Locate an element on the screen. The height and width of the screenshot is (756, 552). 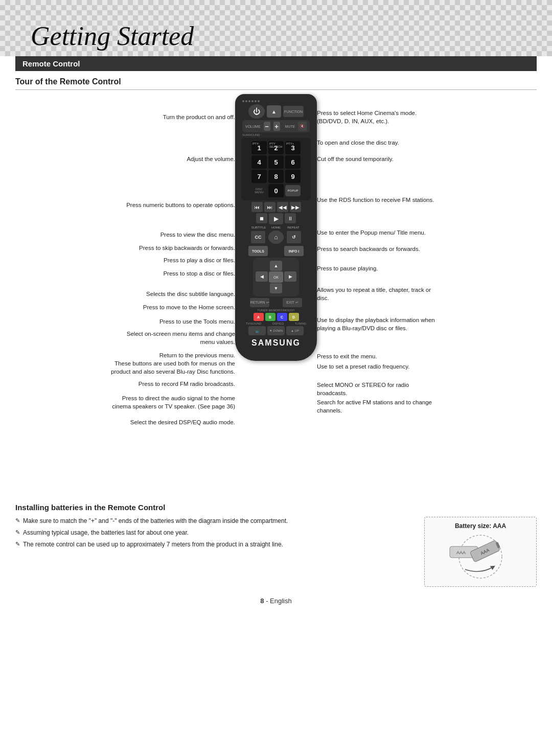
right-label-active-fm: Search for active FM stations and to cha… is located at coordinates (378, 407).